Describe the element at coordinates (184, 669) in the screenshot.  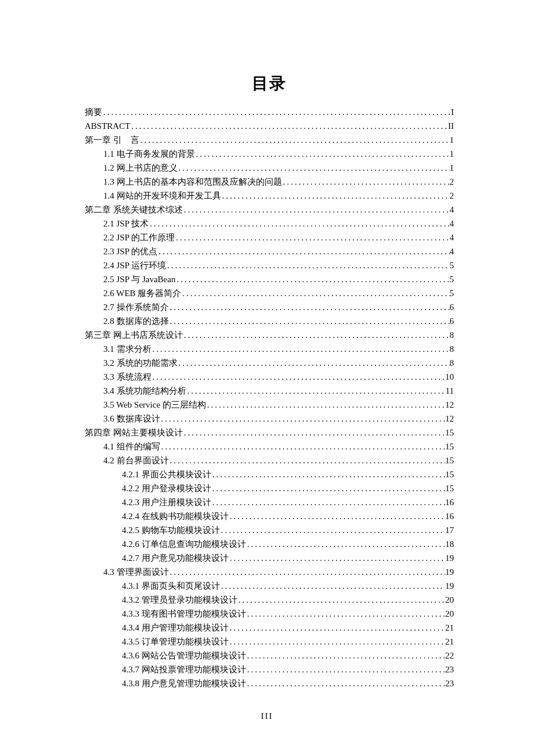
I see `toc-entry-label: 4.3.7 网站投票管理功能模块设计` at that location.